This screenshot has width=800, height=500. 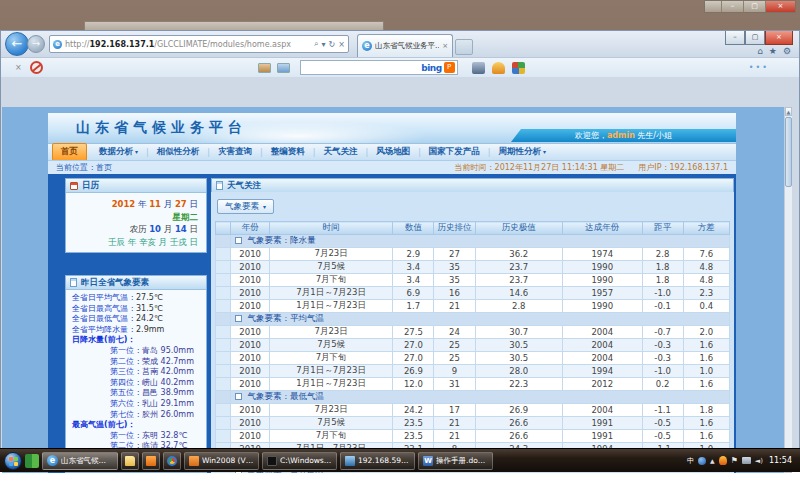 What do you see at coordinates (464, 47) in the screenshot?
I see `new-tab-button` at bounding box center [464, 47].